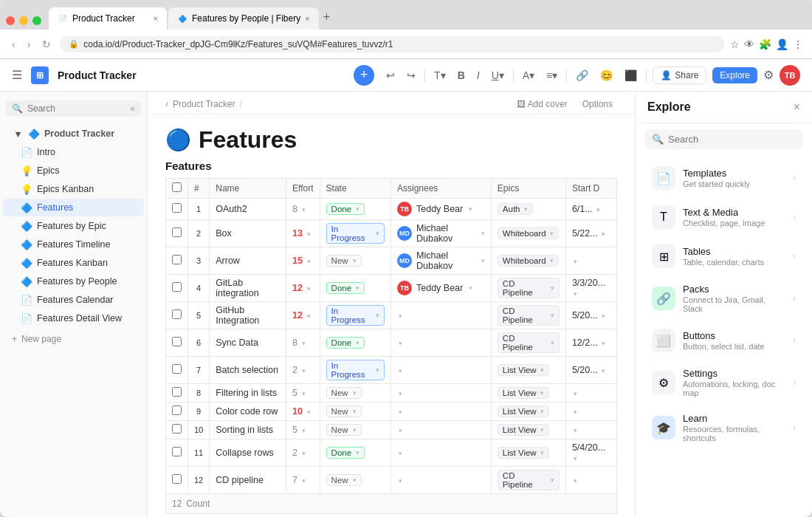 This screenshot has width=812, height=517. I want to click on explore-item-buttons: ⬜ Buttons Button, select list, date ›, so click(723, 340).